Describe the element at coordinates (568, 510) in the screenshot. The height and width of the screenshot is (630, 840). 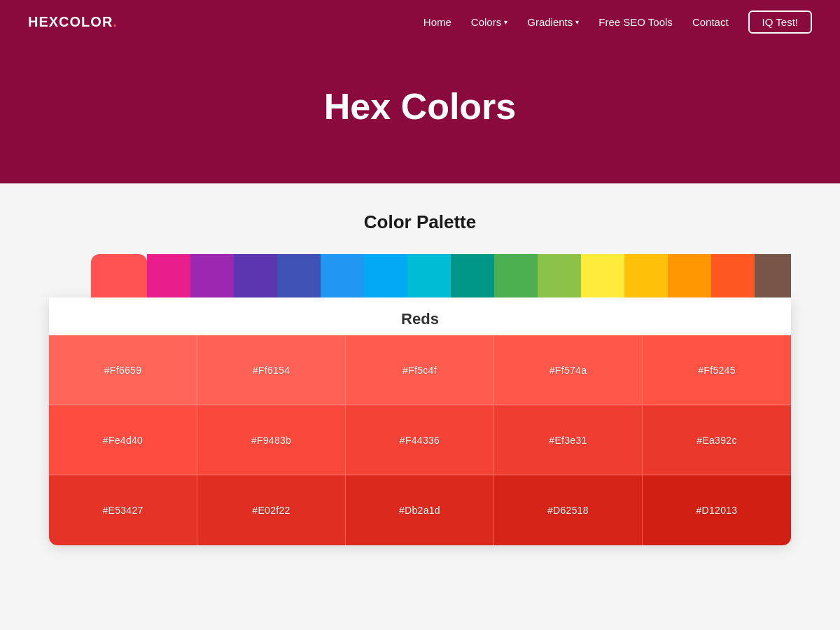
I see `color-cell-2-3: #D62518` at that location.